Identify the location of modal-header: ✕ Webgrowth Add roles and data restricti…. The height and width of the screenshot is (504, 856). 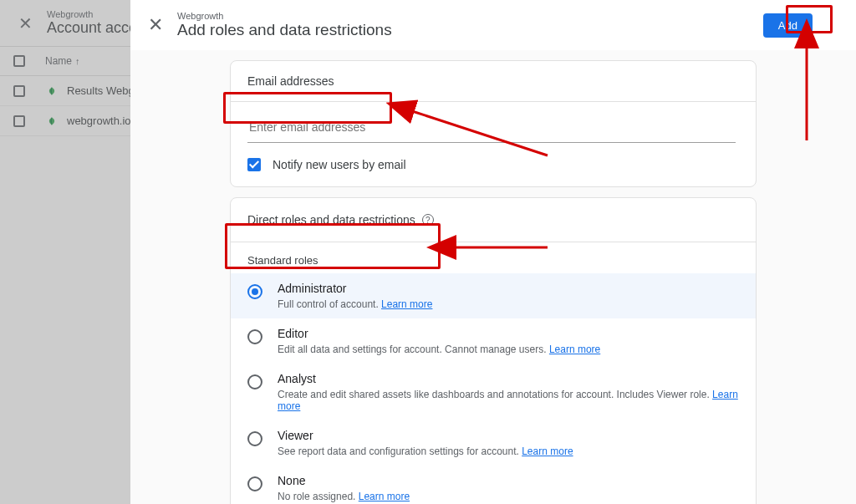
(493, 25).